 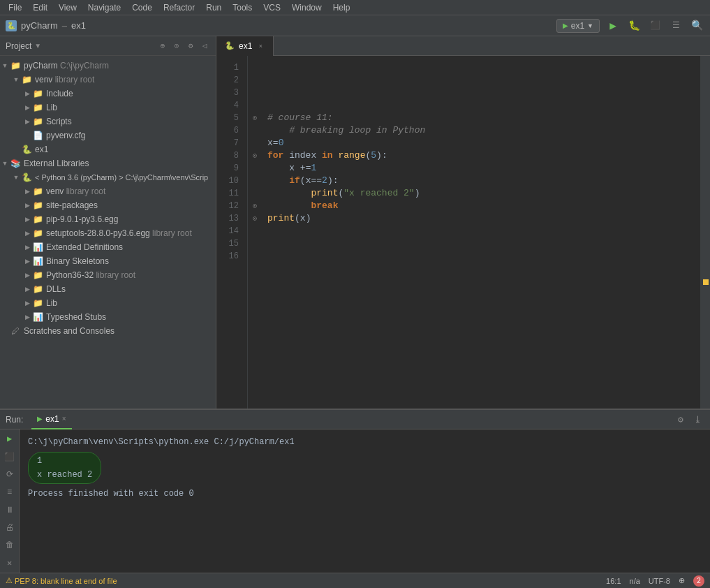 What do you see at coordinates (38, 108) in the screenshot?
I see `lib-icon: 📁` at bounding box center [38, 108].